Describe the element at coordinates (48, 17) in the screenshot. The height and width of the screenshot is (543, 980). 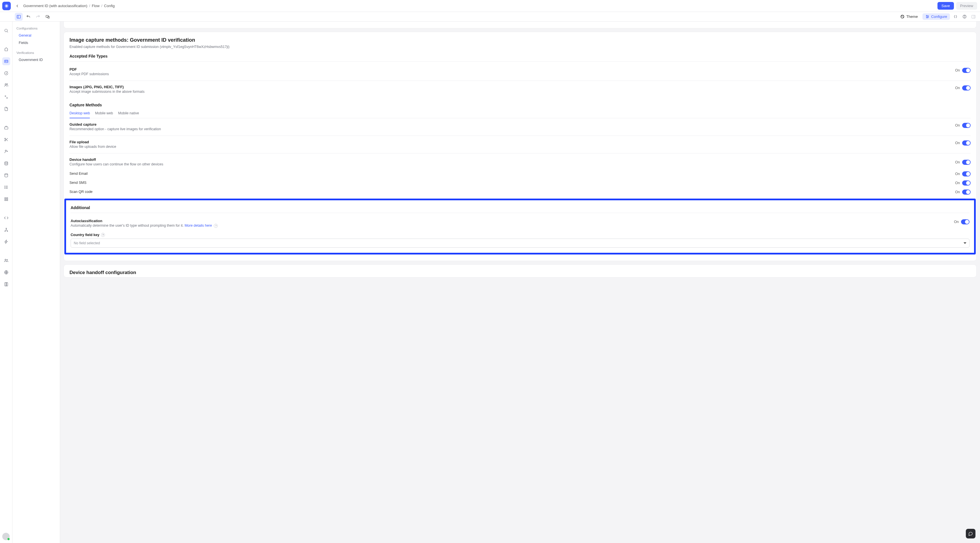
I see `device-preview-button` at that location.